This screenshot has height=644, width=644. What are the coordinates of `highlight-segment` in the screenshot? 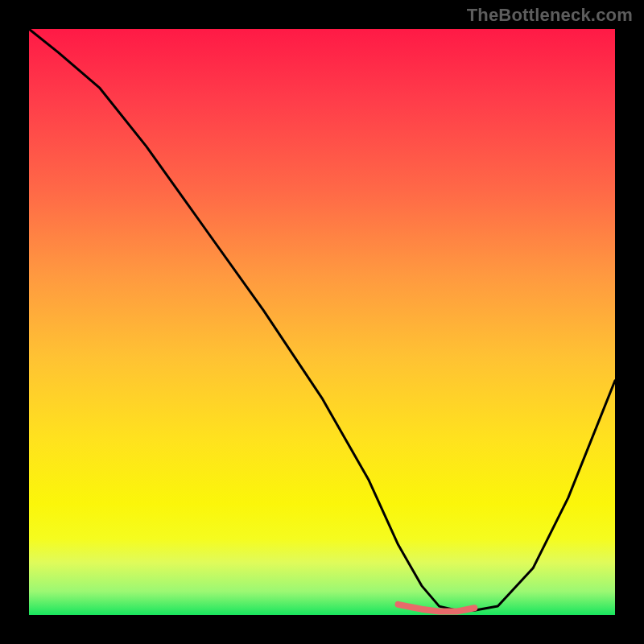 It's located at (436, 609).